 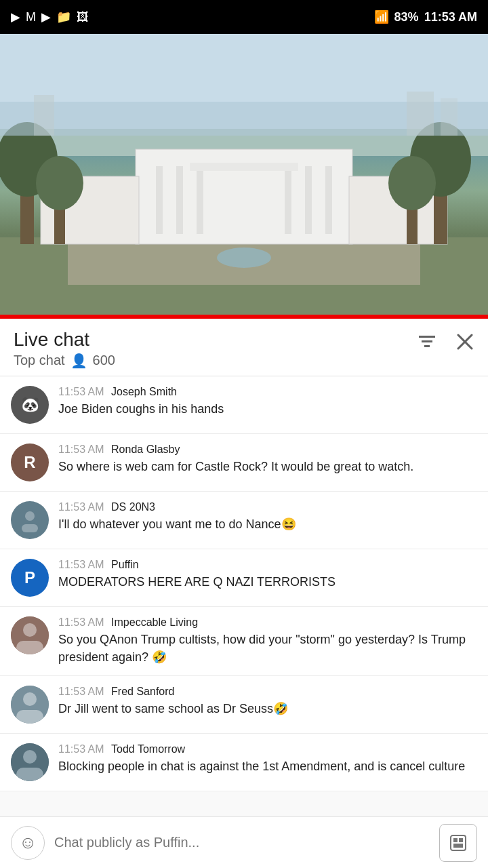 I want to click on m-icon: M, so click(x=31, y=18).